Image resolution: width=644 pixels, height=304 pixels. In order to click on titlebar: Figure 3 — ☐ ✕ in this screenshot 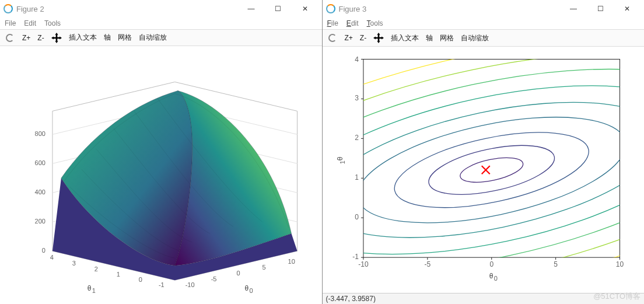, I will do `click(484, 9)`.